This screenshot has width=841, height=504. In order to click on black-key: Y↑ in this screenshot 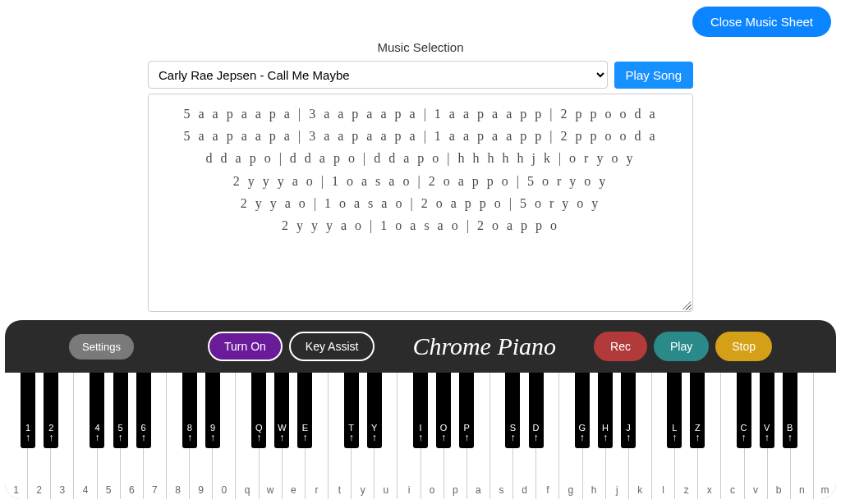, I will do `click(375, 410)`.